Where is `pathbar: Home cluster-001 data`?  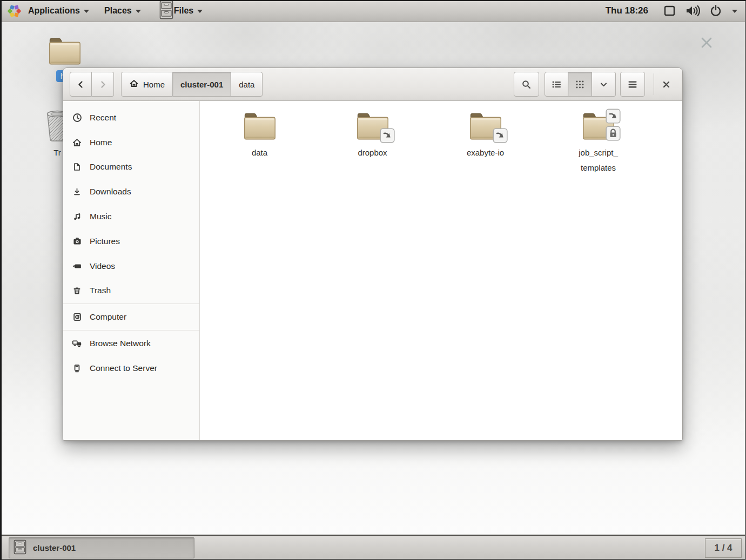
pathbar: Home cluster-001 data is located at coordinates (192, 84).